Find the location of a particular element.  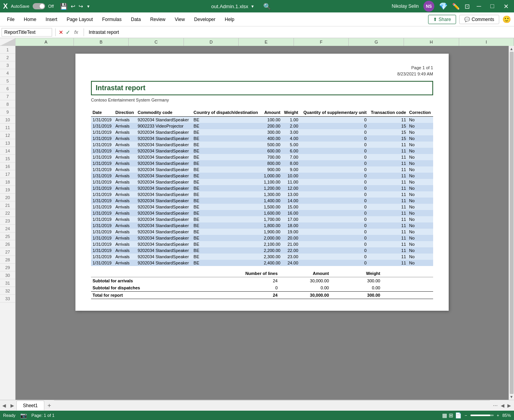

row-header-28: 28 is located at coordinates (8, 260).